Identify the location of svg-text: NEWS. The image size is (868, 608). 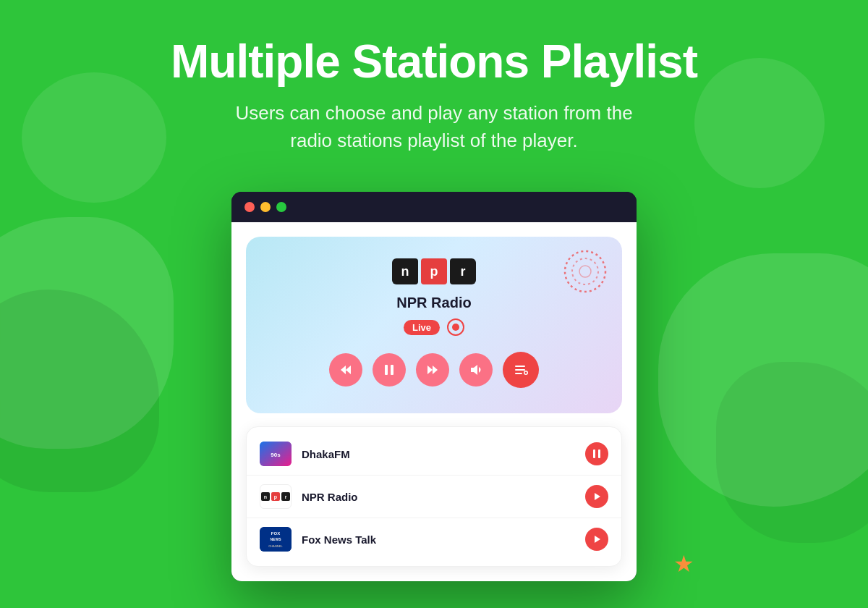
(276, 539).